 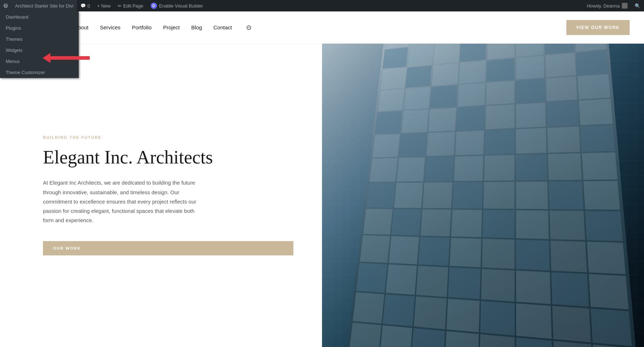 I want to click on visual-builder-menu: D Enable Visual Builder, so click(x=177, y=6).